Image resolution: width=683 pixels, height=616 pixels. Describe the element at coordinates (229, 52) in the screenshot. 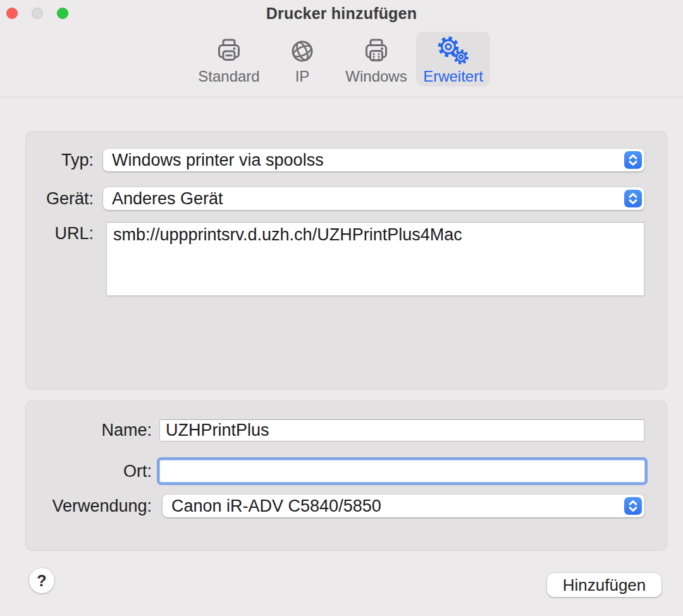

I see `printer-icon` at that location.